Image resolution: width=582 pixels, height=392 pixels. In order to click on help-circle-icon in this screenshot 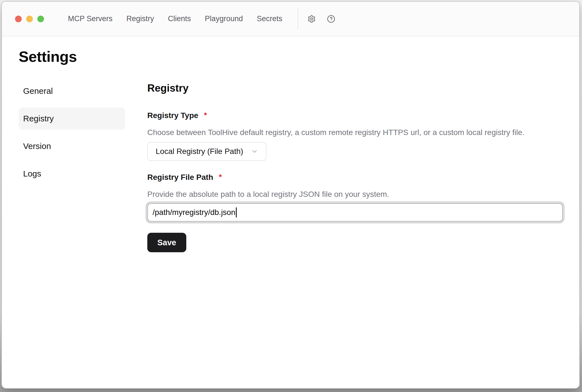, I will do `click(331, 19)`.